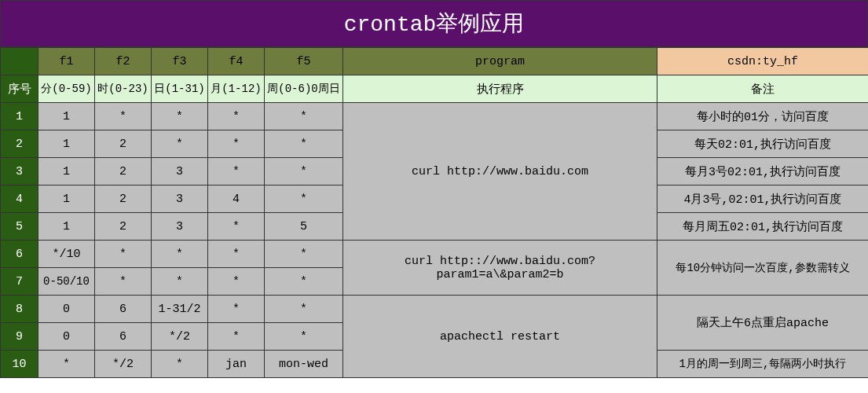 This screenshot has height=393, width=868. What do you see at coordinates (304, 90) in the screenshot?
I see `hdr2-f5: 周(0-6)0周日` at bounding box center [304, 90].